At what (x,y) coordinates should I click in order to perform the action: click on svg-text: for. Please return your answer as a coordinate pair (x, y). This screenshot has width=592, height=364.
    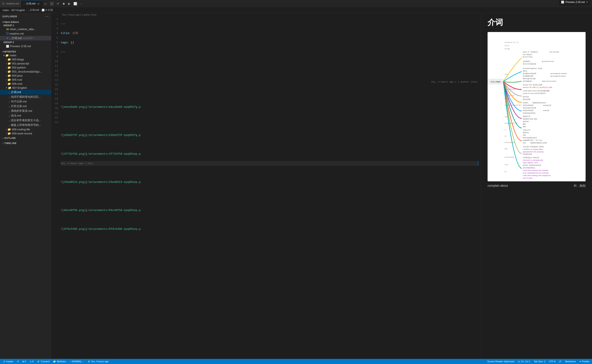
    Looking at the image, I should click on (506, 172).